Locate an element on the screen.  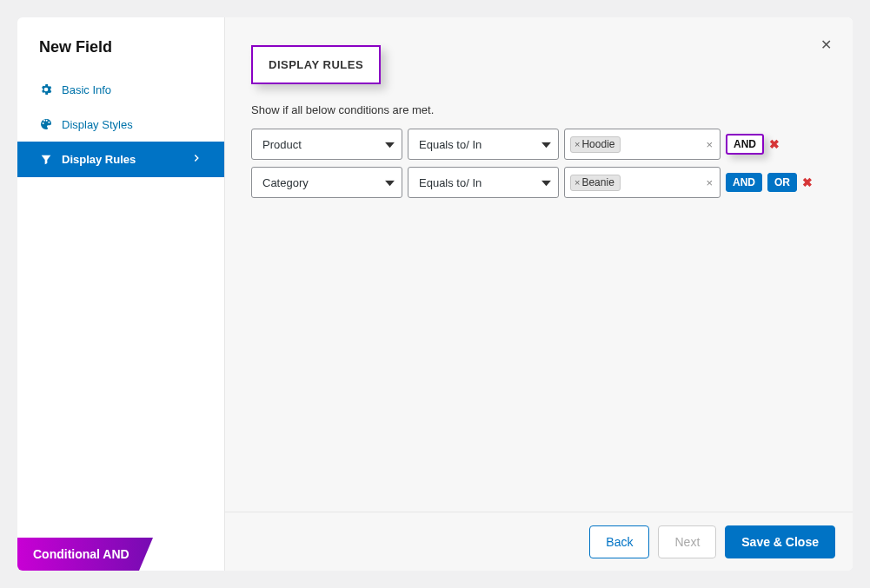
tag-label: Beanie is located at coordinates (598, 182).